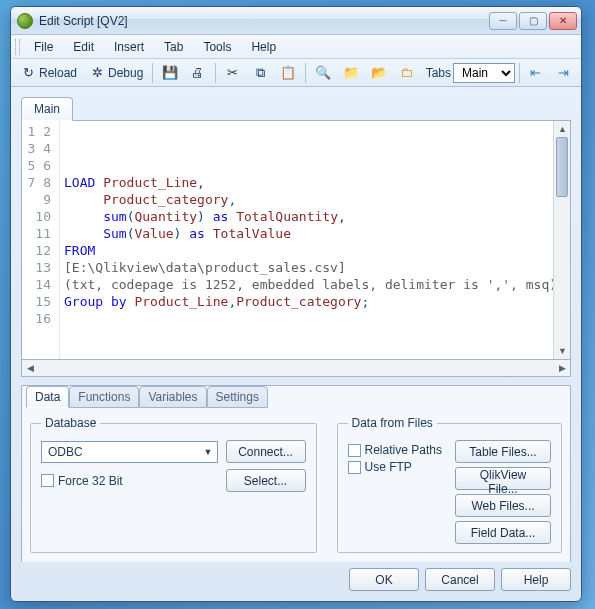  Describe the element at coordinates (562, 351) in the screenshot. I see `scroll-down-arrow: ▼` at that location.